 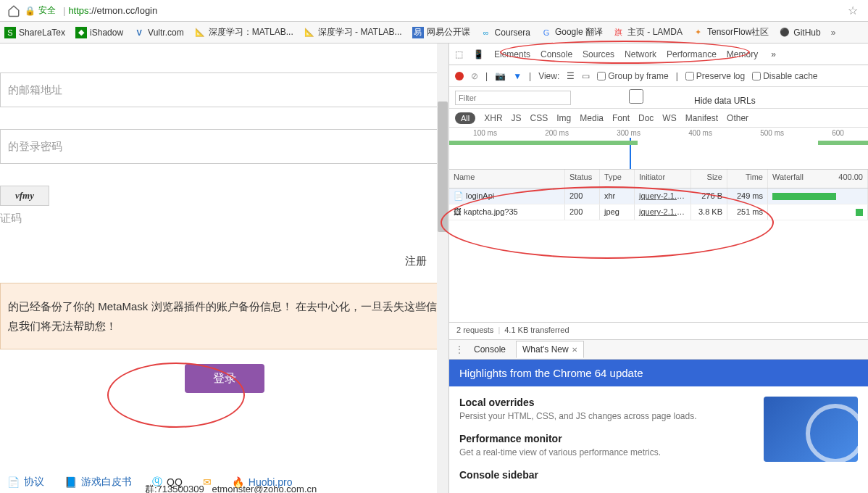 I want to click on tab-network: Network, so click(x=640, y=54).